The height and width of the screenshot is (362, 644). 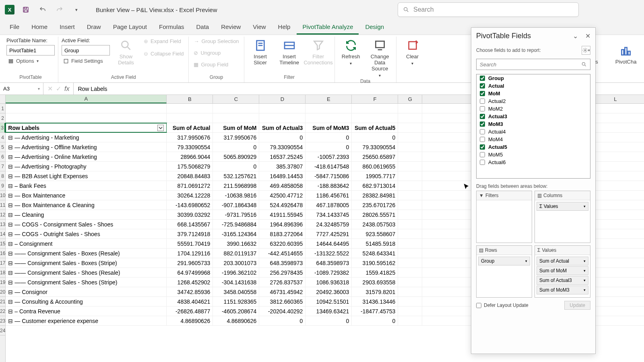 I want to click on field-search-input, so click(x=529, y=64).